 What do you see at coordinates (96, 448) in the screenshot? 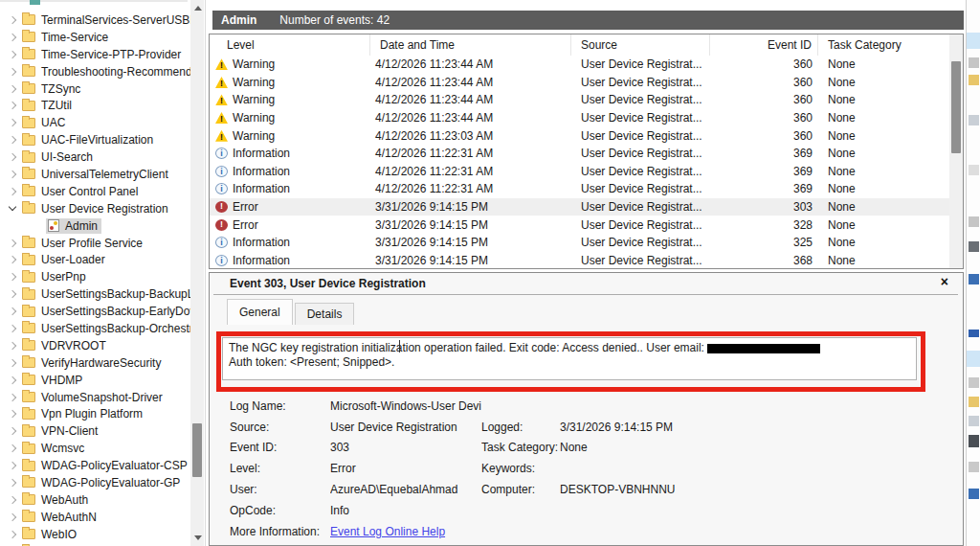
I see `tree-item: Wcmsvc` at bounding box center [96, 448].